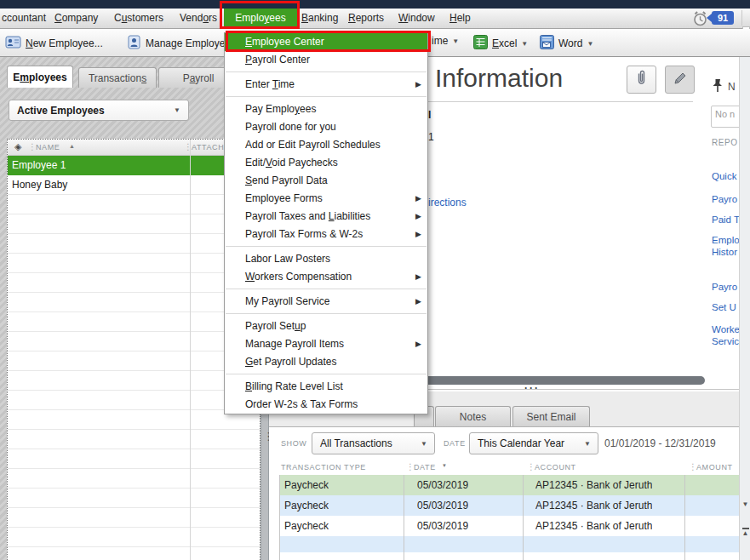 This screenshot has width=750, height=560. I want to click on name-column-header: NAME, so click(48, 147).